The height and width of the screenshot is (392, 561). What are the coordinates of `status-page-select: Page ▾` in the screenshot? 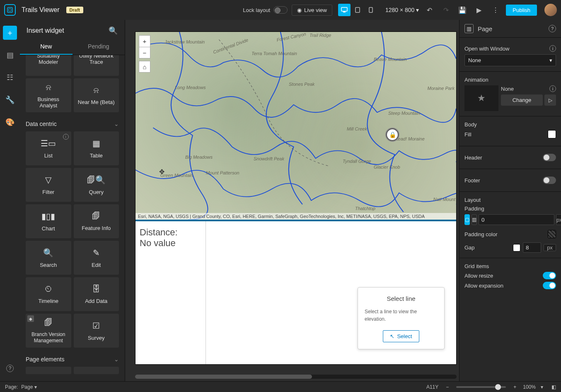 It's located at (29, 387).